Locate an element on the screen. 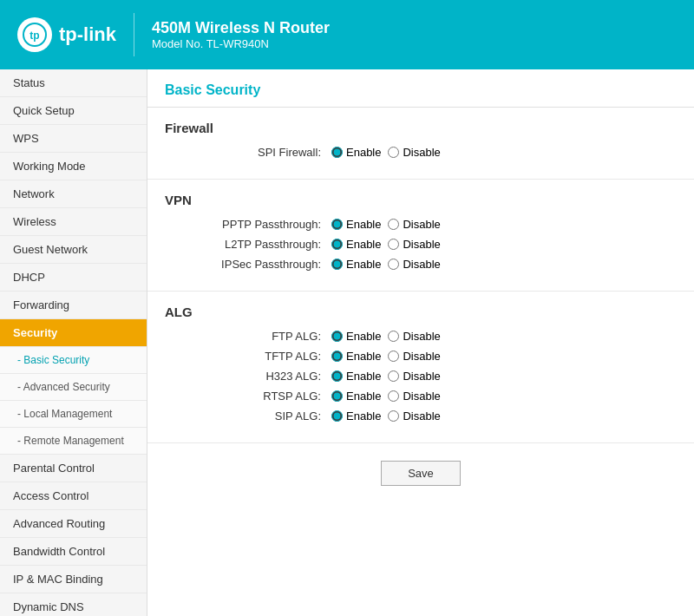 The height and width of the screenshot is (616, 694). radio-option-enable-alg-0: Enable is located at coordinates (356, 337).